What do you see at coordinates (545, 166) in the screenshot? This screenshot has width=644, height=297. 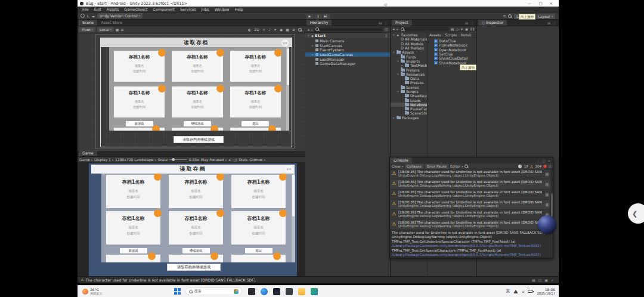 I see `error-count-icon: !` at bounding box center [545, 166].